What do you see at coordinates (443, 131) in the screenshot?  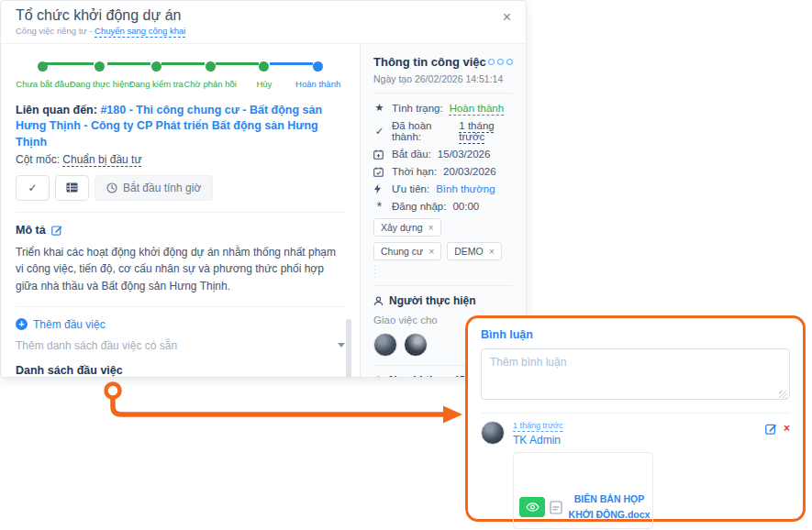 I see `completed-row: ✓ Đã hoàn thành: 1 tháng trước` at bounding box center [443, 131].